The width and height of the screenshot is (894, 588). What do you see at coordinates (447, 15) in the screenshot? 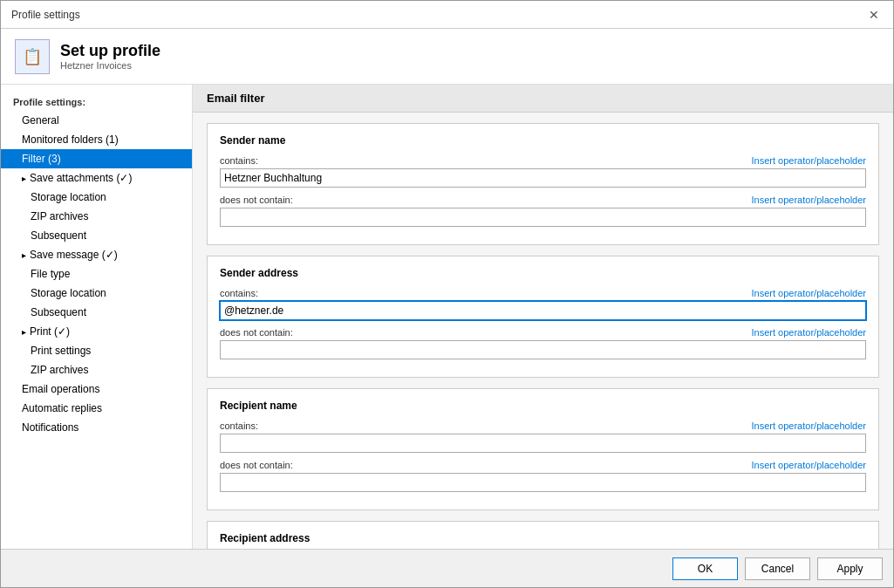
I see `title-bar: Profile settings ✕` at bounding box center [447, 15].